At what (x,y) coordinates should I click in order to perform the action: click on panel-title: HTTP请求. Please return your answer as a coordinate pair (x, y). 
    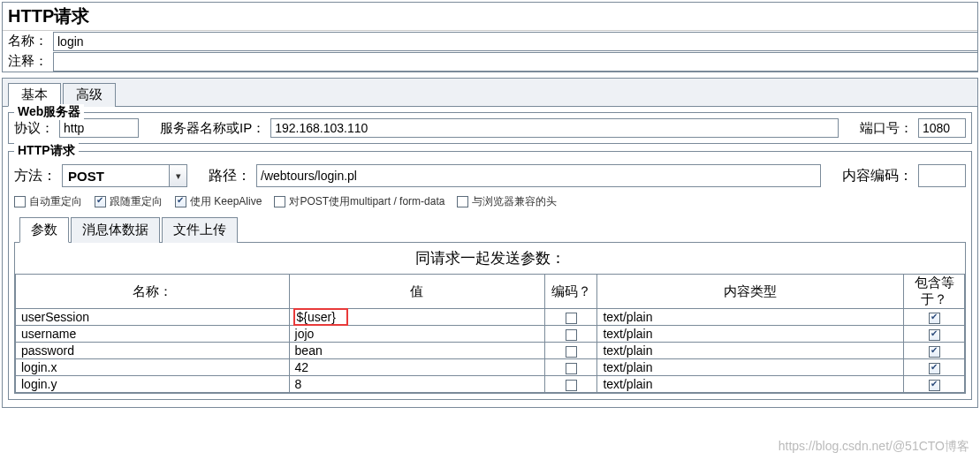
    Looking at the image, I should click on (490, 17).